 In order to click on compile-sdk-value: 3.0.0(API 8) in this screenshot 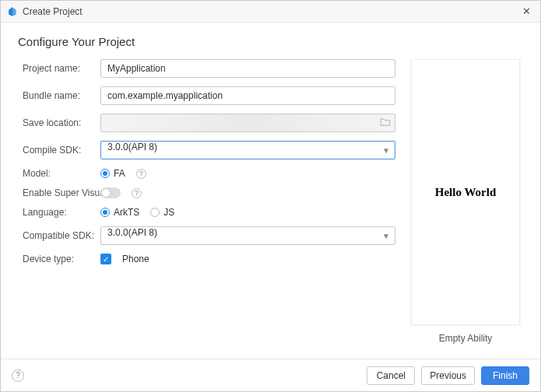, I will do `click(132, 147)`.